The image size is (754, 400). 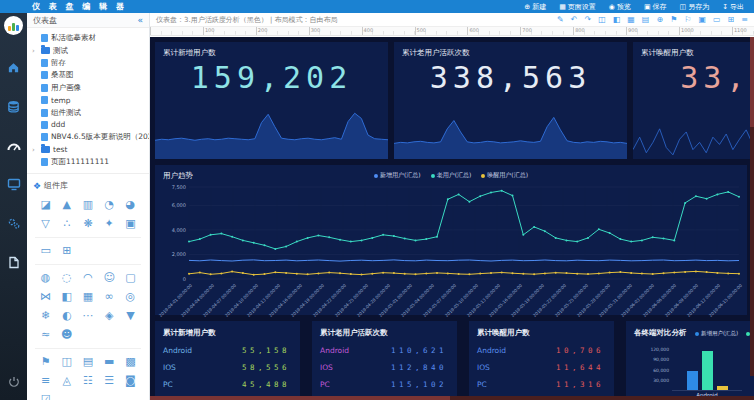 What do you see at coordinates (688, 20) in the screenshot?
I see `flag-outline-icon: ⚐` at bounding box center [688, 20].